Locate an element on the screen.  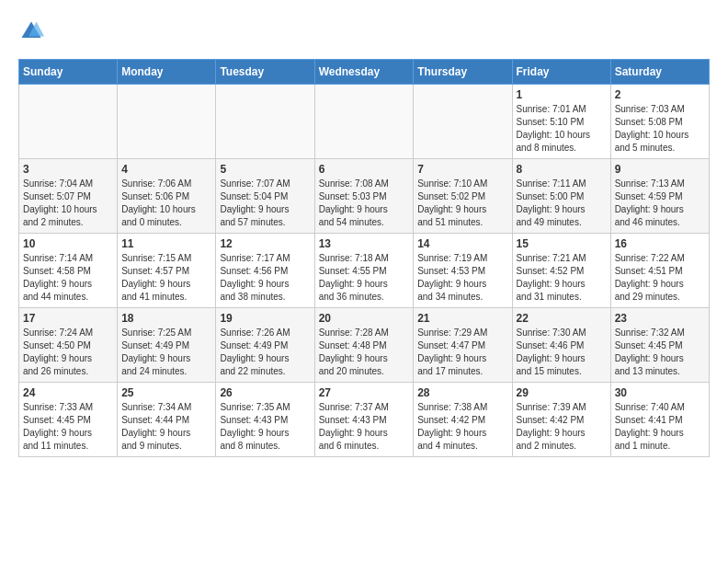
day-number: 17 is located at coordinates (68, 318).